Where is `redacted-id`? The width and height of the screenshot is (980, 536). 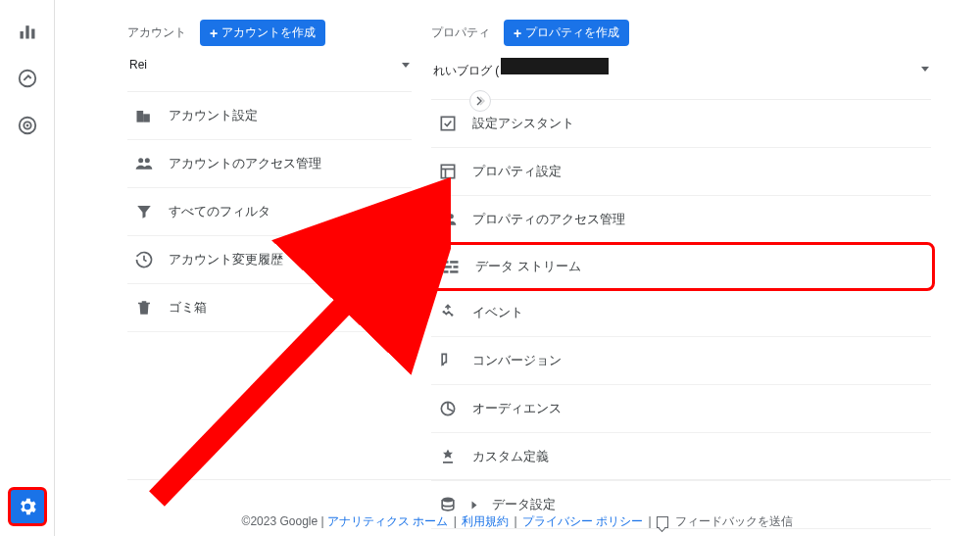 redacted-id is located at coordinates (555, 67).